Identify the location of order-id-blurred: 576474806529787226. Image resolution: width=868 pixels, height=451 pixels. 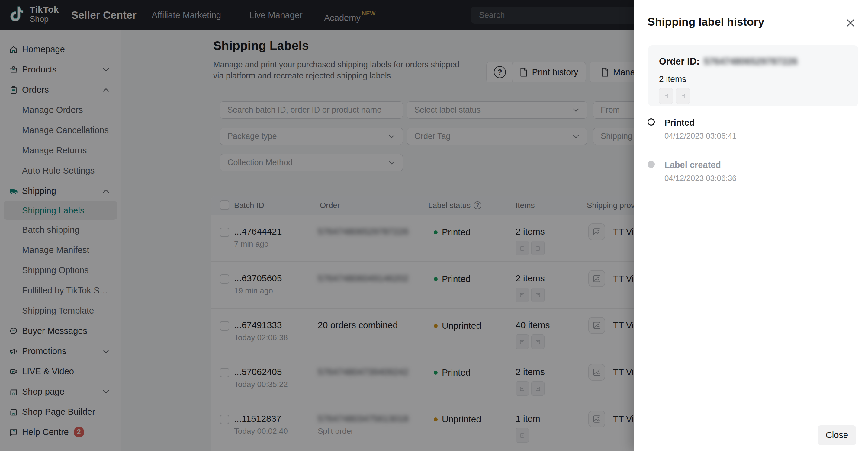
(750, 62).